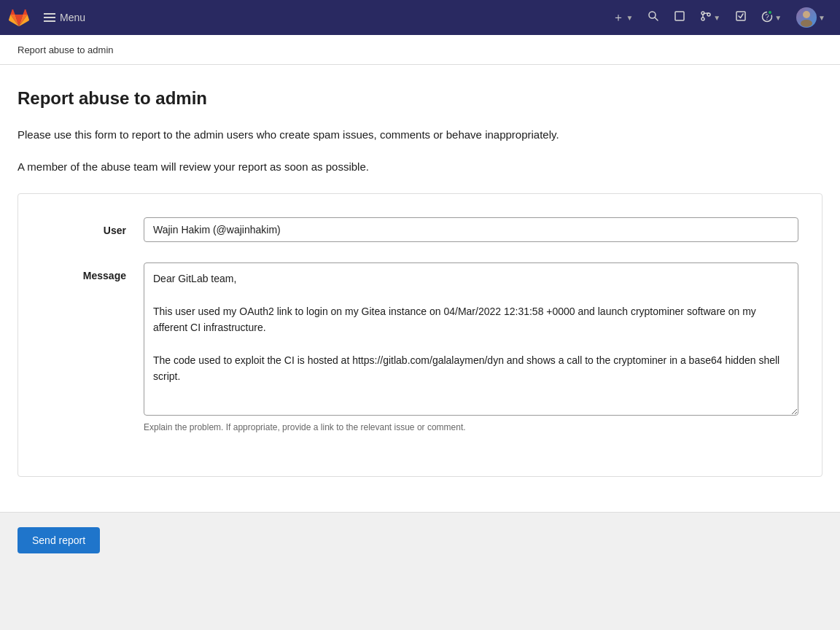  What do you see at coordinates (767, 18) in the screenshot?
I see `help-icon-wrap: ?` at bounding box center [767, 18].